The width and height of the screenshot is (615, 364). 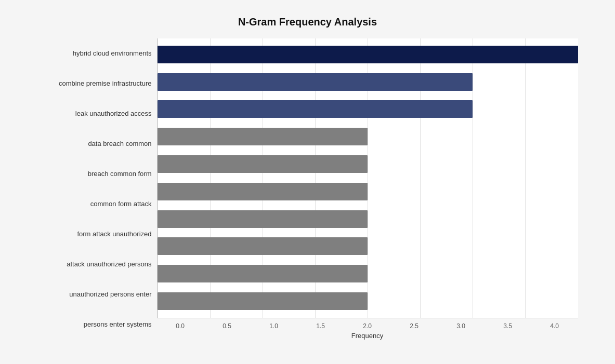 I want to click on x-axis-title: Frequency, so click(x=368, y=335).